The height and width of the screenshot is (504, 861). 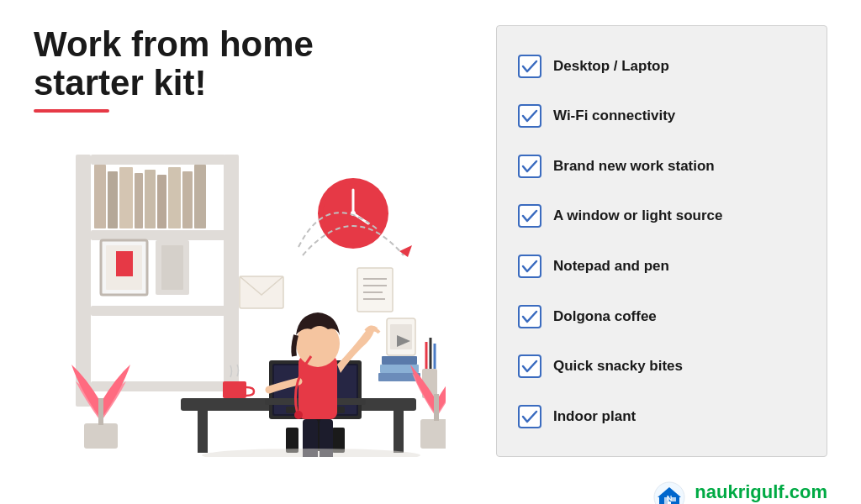 What do you see at coordinates (761, 492) in the screenshot?
I see `brand-name: naukrigulf.com` at bounding box center [761, 492].